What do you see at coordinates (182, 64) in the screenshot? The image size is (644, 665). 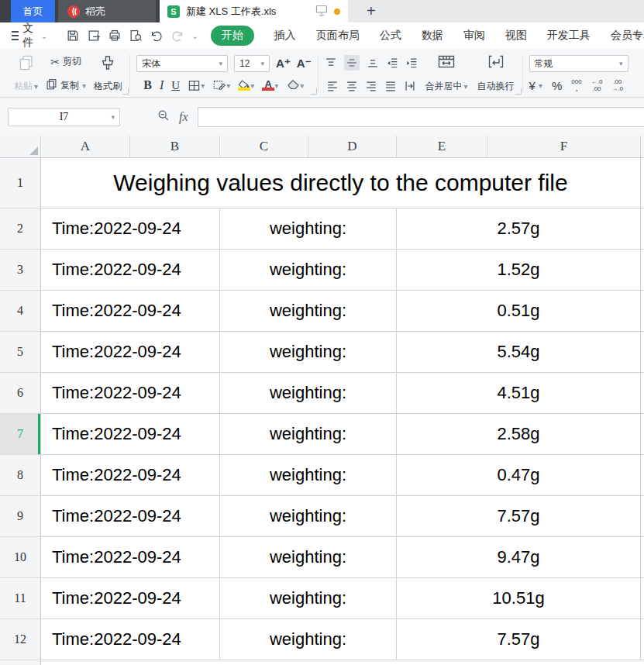 I see `font-name-select: 宋体 ▾` at bounding box center [182, 64].